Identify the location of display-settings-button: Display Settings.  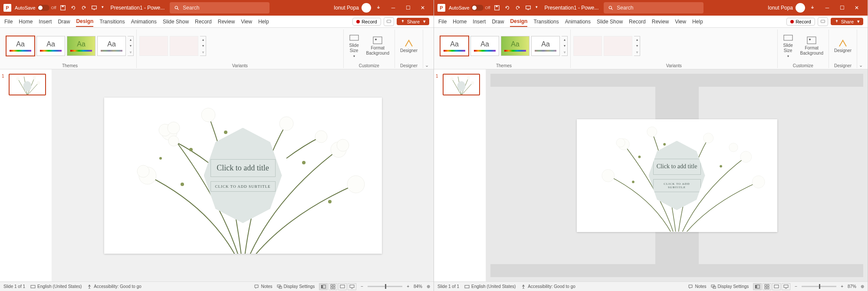
(296, 287).